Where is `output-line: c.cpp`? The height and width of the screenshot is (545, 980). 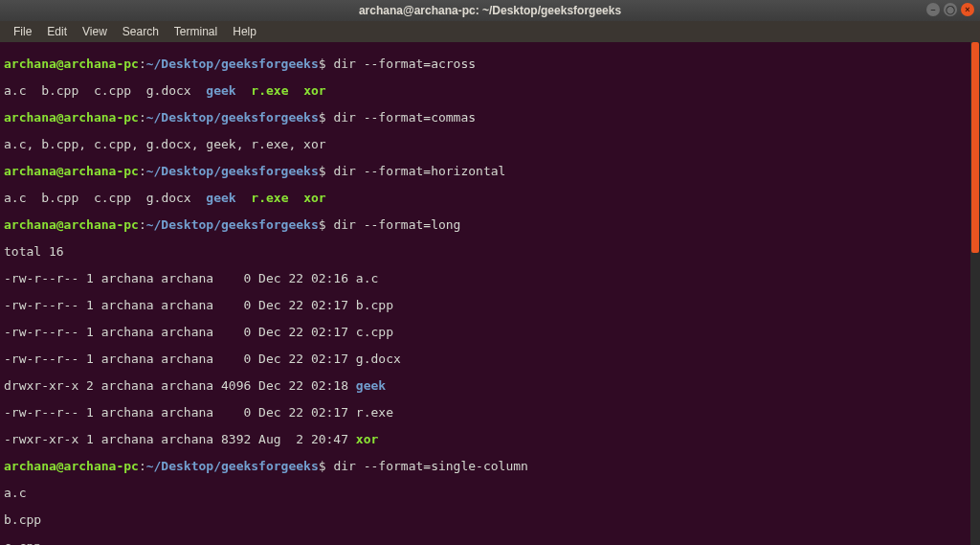
output-line: c.cpp is located at coordinates (490, 542).